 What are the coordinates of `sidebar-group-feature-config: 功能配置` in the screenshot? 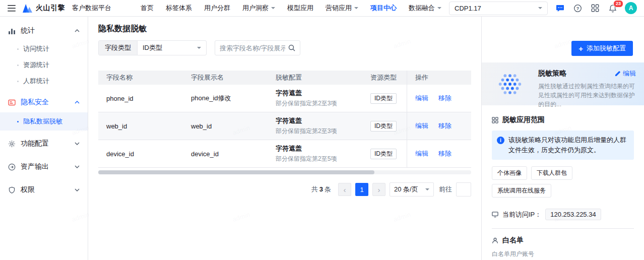 It's located at (44, 144).